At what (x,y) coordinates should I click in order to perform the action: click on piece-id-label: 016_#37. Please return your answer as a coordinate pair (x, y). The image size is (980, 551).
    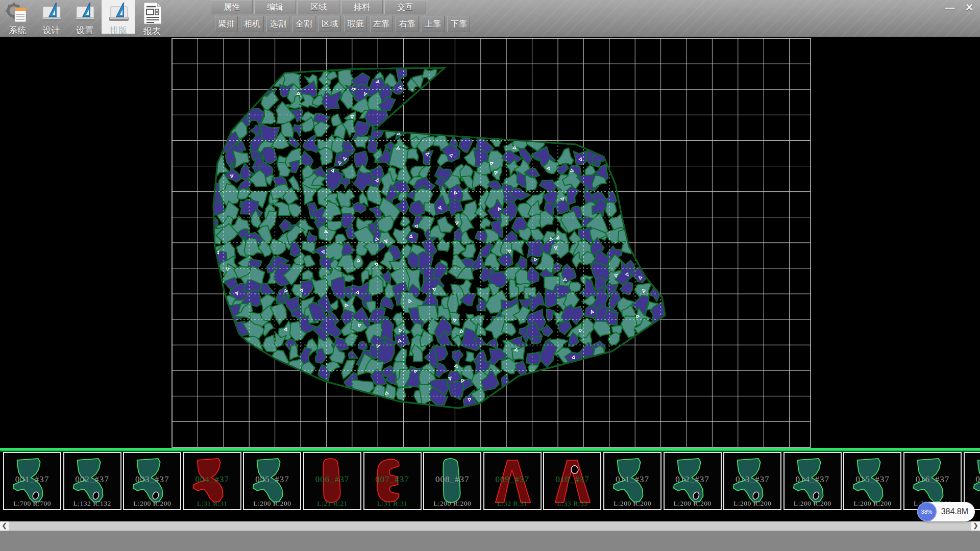
    Looking at the image, I should click on (933, 480).